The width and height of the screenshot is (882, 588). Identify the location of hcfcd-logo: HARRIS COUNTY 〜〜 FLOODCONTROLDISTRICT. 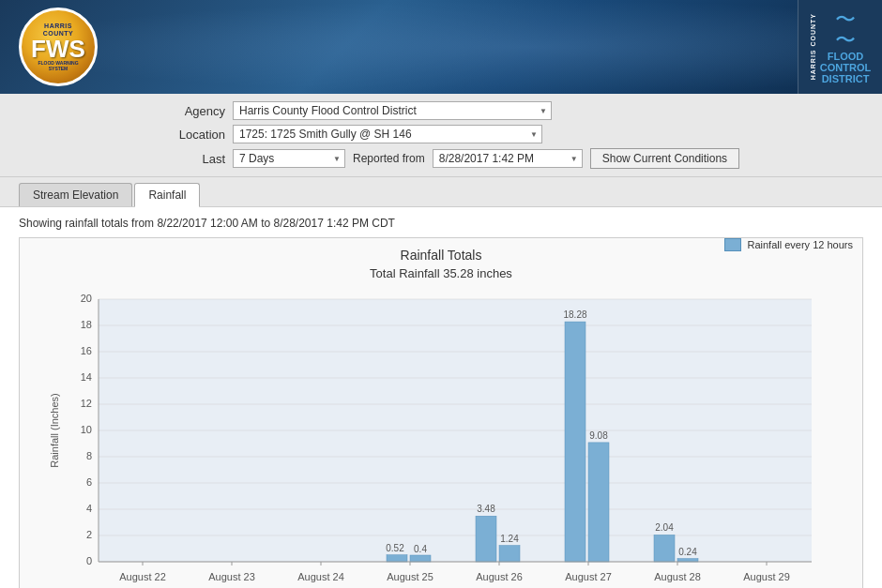
(840, 47).